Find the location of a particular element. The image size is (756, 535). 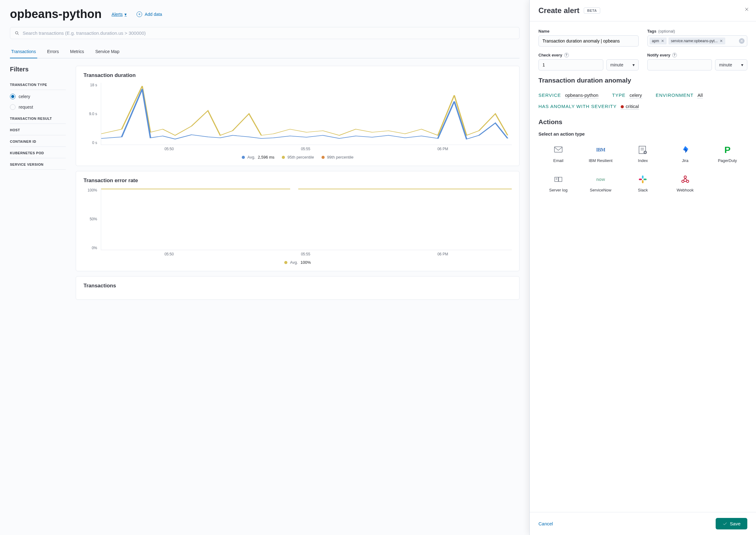

add-data-label: Add data is located at coordinates (154, 14).